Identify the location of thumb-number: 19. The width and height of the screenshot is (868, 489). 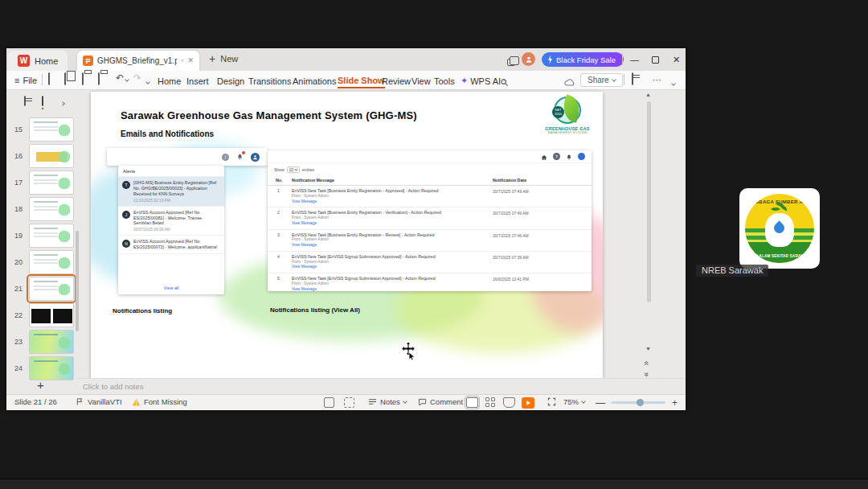
(14, 236).